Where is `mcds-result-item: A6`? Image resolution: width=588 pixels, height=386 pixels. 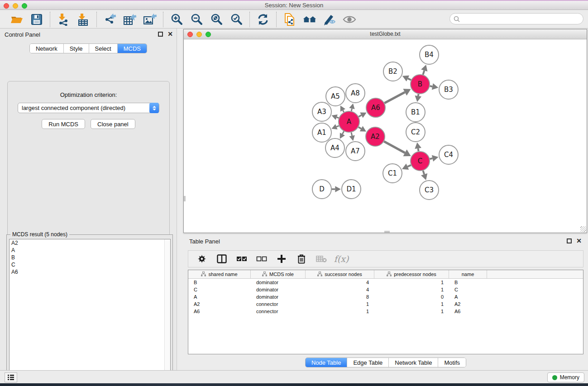 mcds-result-item: A6 is located at coordinates (90, 272).